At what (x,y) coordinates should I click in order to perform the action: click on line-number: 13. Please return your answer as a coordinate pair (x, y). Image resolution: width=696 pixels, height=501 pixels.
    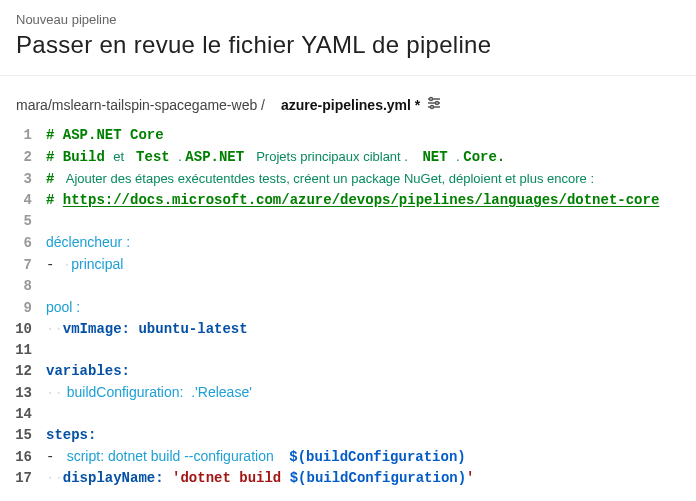
    Looking at the image, I should click on (23, 394).